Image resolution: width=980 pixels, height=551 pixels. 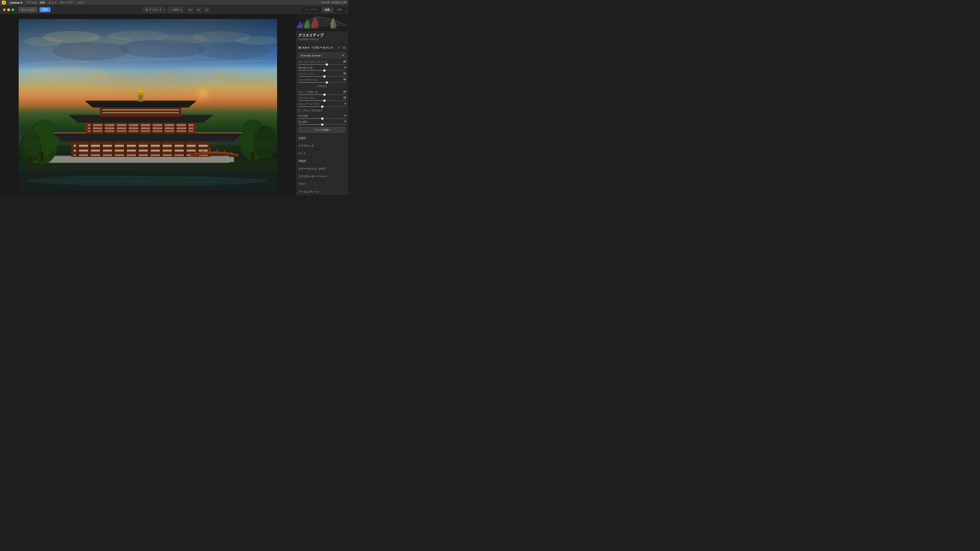 I want to click on sky-global-track, so click(x=322, y=83).